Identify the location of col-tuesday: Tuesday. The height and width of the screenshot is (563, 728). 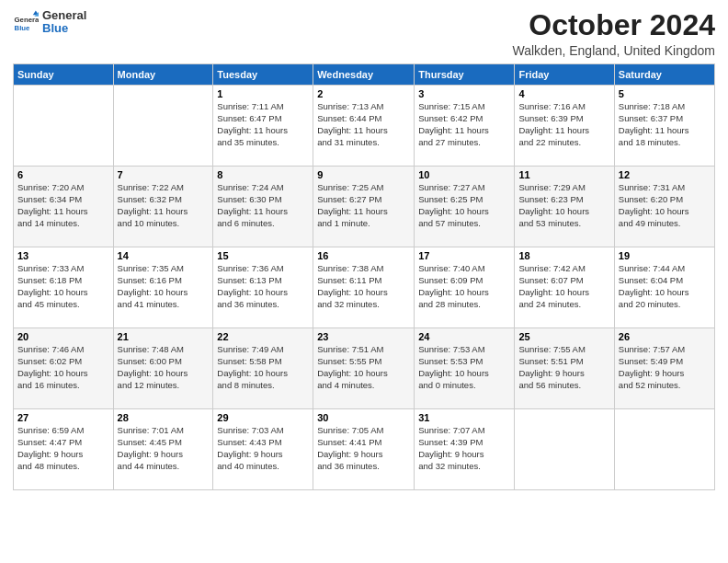
(263, 75).